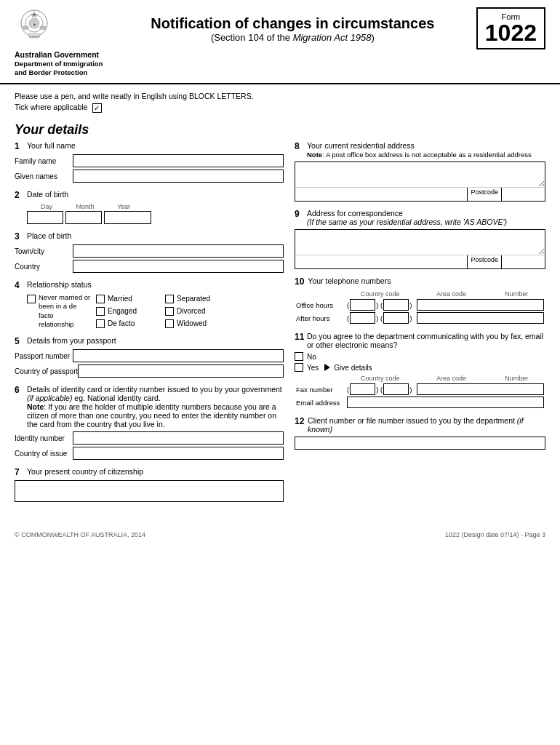 The width and height of the screenshot is (560, 745). I want to click on q10-block: 10 Your telephone numbers Country code A…, so click(420, 300).